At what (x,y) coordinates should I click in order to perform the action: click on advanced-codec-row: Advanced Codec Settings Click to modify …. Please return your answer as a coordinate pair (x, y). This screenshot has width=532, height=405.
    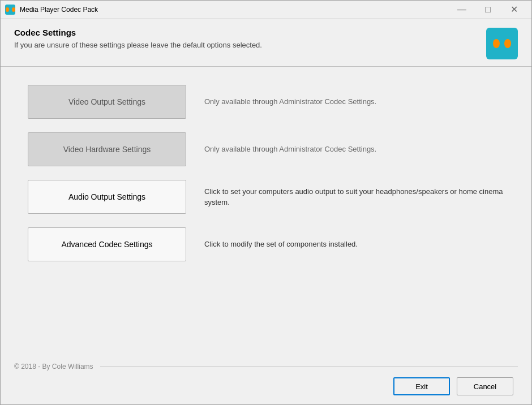
    Looking at the image, I should click on (266, 244).